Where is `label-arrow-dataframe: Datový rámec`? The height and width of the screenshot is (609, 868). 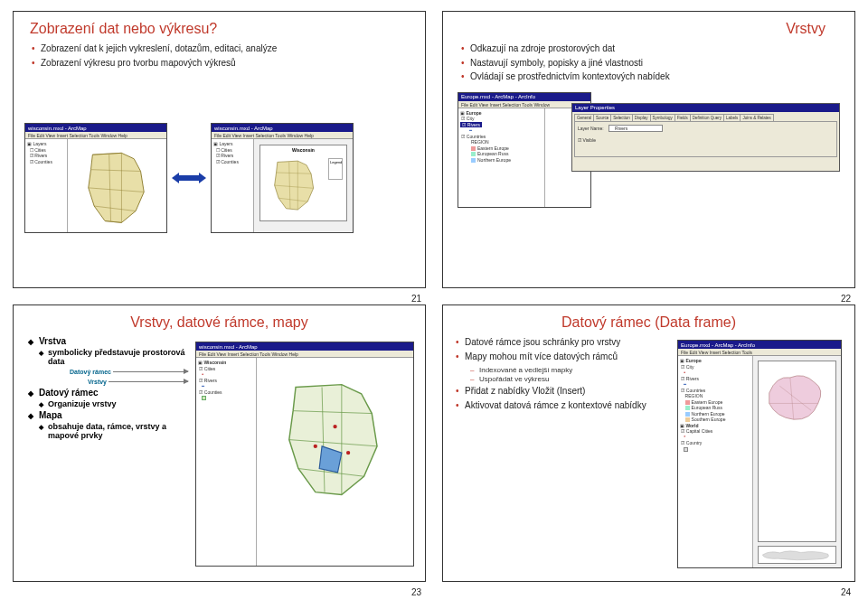
label-arrow-dataframe: Datový rámec is located at coordinates (128, 372).